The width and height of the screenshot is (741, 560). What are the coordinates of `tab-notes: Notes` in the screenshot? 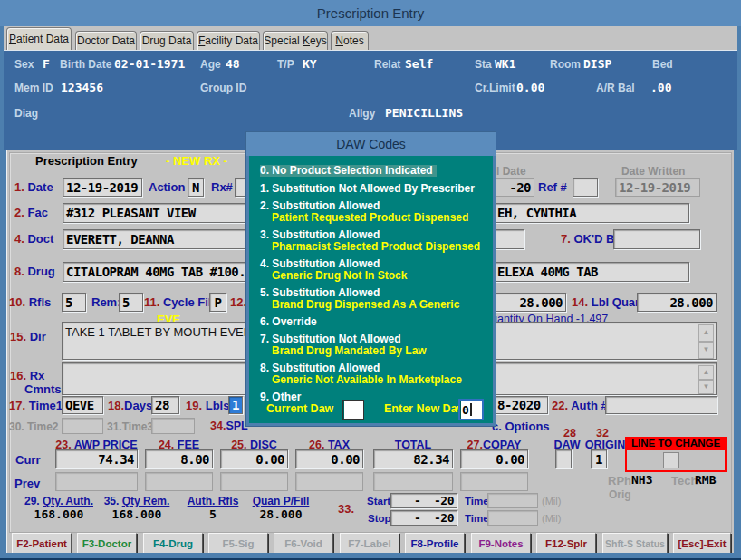 It's located at (350, 40).